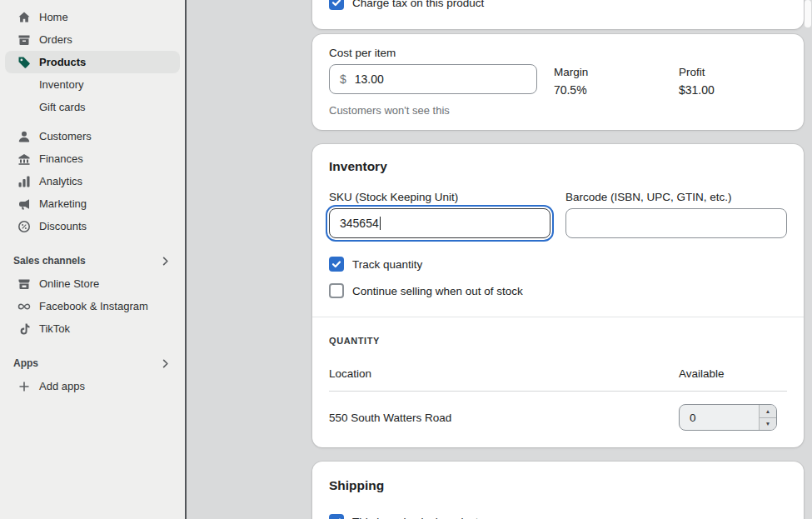 This screenshot has height=519, width=812. What do you see at coordinates (53, 17) in the screenshot?
I see `sidebar-item-label: Home` at bounding box center [53, 17].